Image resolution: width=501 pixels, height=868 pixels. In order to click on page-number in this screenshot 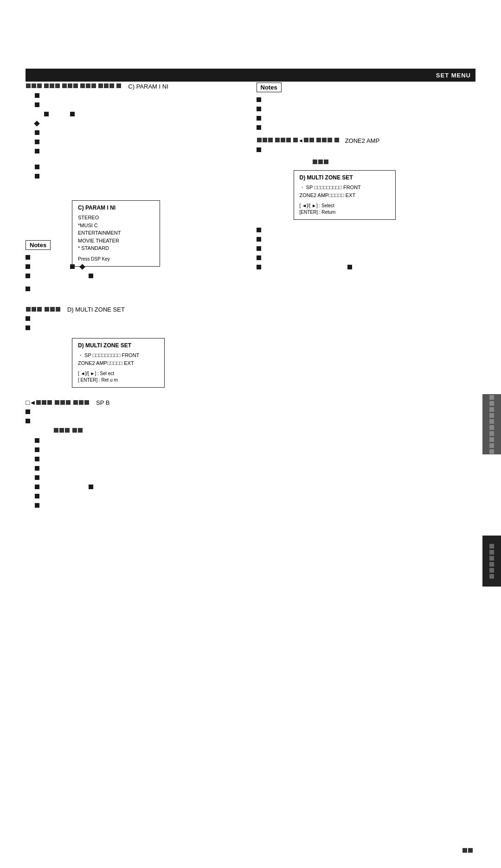, I will do `click(468, 850)`.